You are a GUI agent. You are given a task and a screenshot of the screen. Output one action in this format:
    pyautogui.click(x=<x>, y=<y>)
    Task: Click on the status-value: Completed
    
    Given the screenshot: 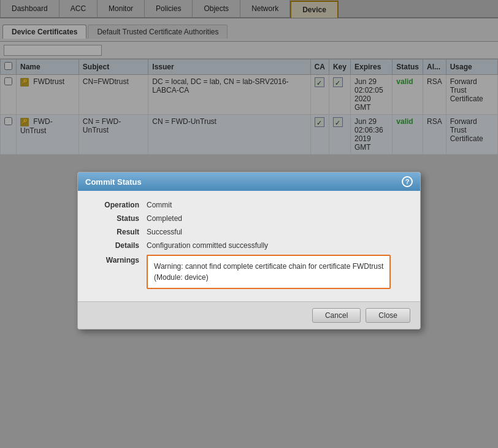 What is the action you would take?
    pyautogui.click(x=164, y=218)
    